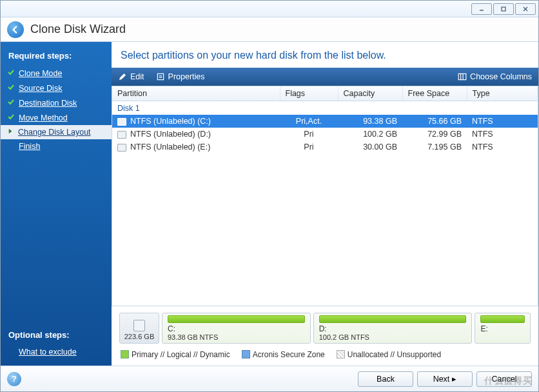 The image size is (539, 392). I want to click on partition-info: 100.2 GB NTFS, so click(393, 337).